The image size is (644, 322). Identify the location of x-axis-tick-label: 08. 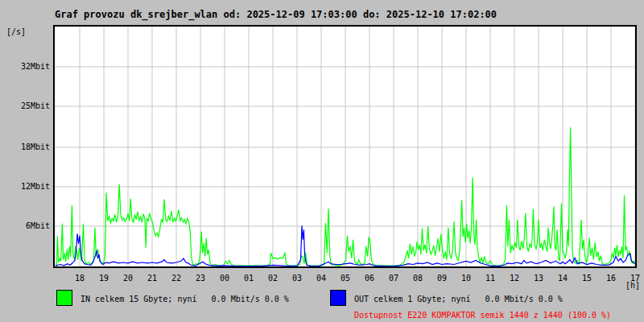
(418, 279).